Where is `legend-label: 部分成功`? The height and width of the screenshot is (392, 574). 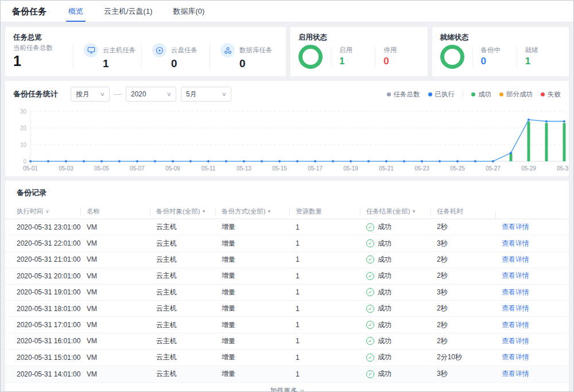 legend-label: 部分成功 is located at coordinates (519, 94).